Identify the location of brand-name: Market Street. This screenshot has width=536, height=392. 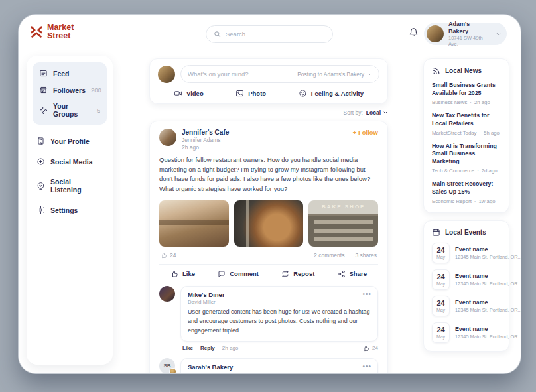
(60, 32).